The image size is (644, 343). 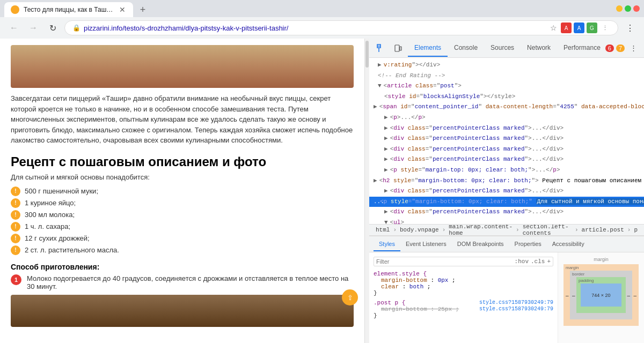 I want to click on tree-row-selected: ... <p style="margin-bottom: 0px; clear:…, so click(x=507, y=202).